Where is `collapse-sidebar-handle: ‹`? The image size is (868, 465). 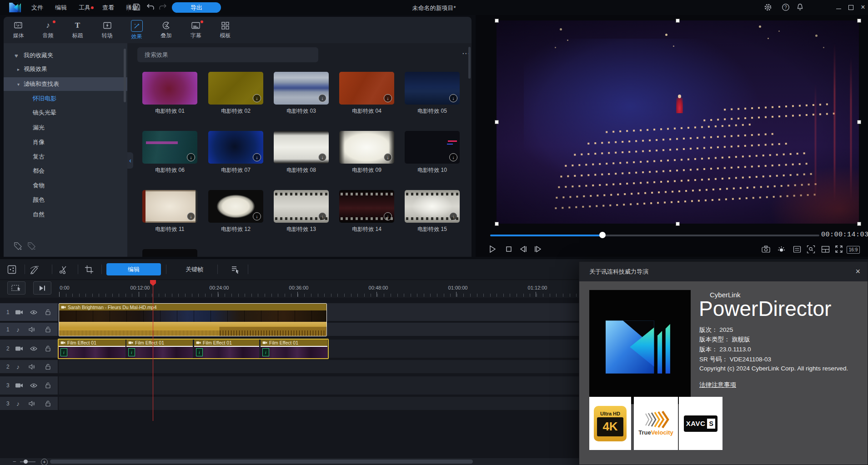 collapse-sidebar-handle: ‹ is located at coordinates (130, 160).